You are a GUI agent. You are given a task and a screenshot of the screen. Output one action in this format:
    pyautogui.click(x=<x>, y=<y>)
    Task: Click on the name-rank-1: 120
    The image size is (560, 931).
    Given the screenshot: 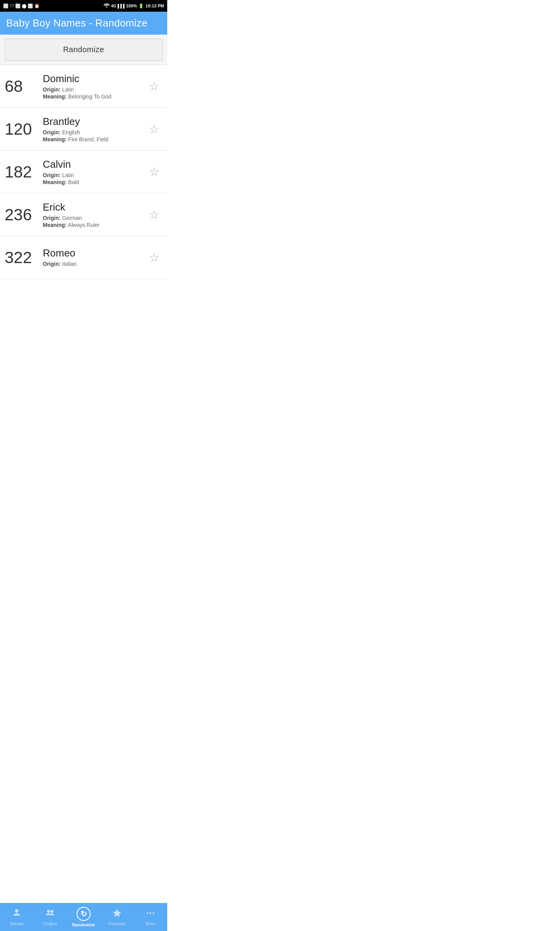 What is the action you would take?
    pyautogui.click(x=22, y=129)
    